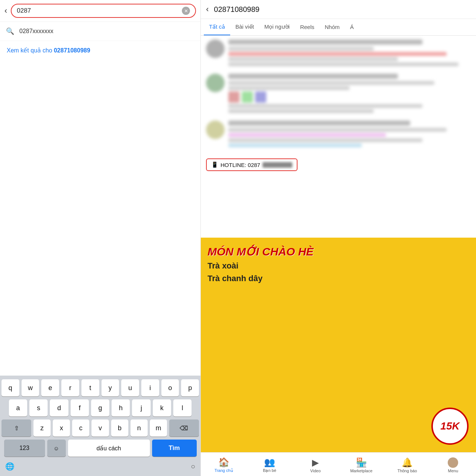  Describe the element at coordinates (99, 11) in the screenshot. I see `left-search-input` at that location.